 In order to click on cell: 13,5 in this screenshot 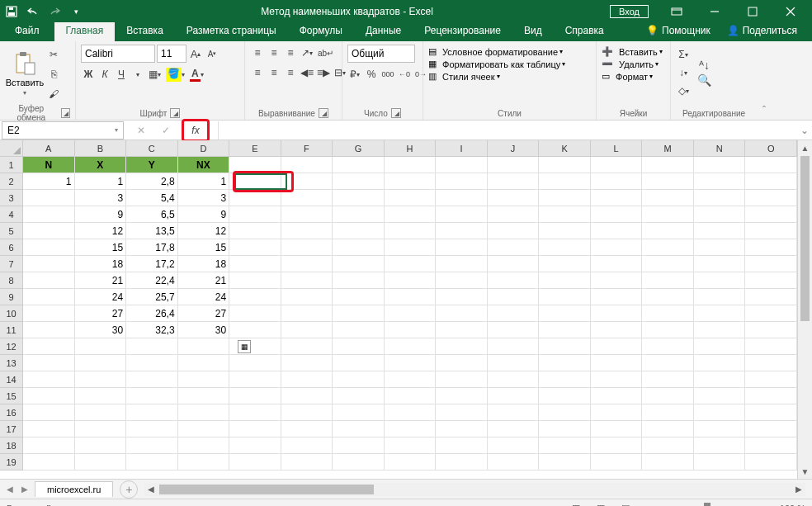, I will do `click(152, 231)`.